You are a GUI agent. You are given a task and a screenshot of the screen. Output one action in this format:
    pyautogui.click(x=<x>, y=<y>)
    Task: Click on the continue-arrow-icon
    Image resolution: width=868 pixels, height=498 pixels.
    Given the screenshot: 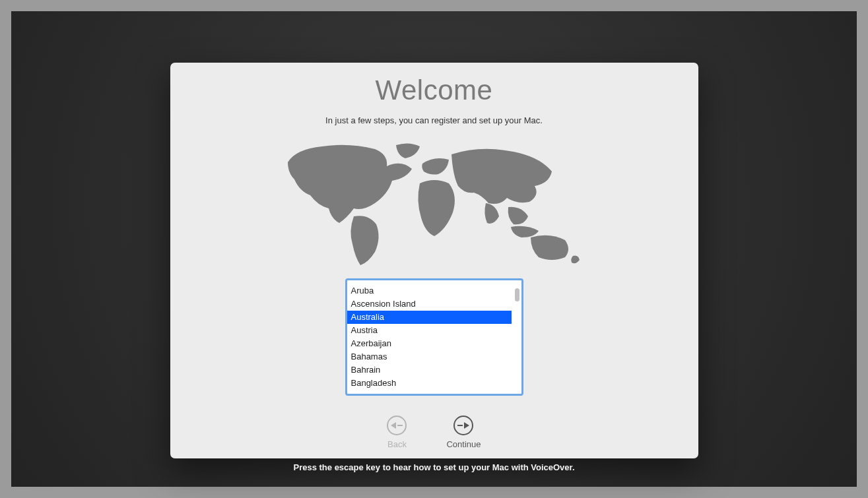 What is the action you would take?
    pyautogui.click(x=463, y=425)
    